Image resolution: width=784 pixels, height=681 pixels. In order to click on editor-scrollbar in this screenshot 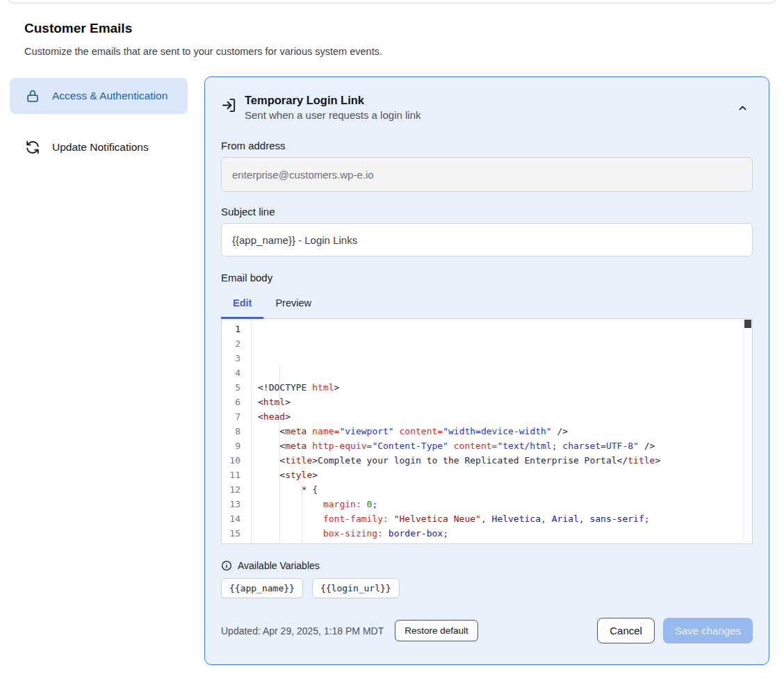, I will do `click(747, 431)`.